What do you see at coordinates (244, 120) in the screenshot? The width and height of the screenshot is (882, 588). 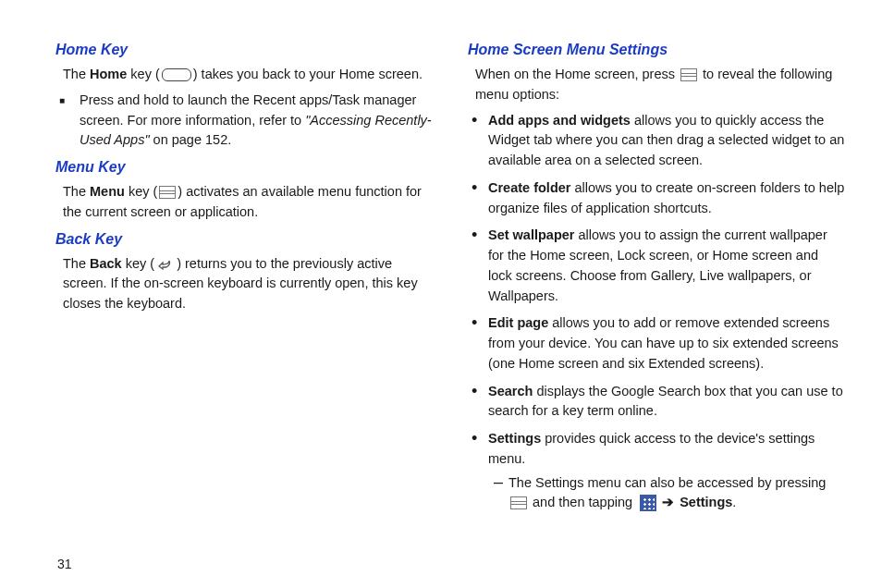 I see `home-key-bullets: Press and hold to launch the Recent apps…` at bounding box center [244, 120].